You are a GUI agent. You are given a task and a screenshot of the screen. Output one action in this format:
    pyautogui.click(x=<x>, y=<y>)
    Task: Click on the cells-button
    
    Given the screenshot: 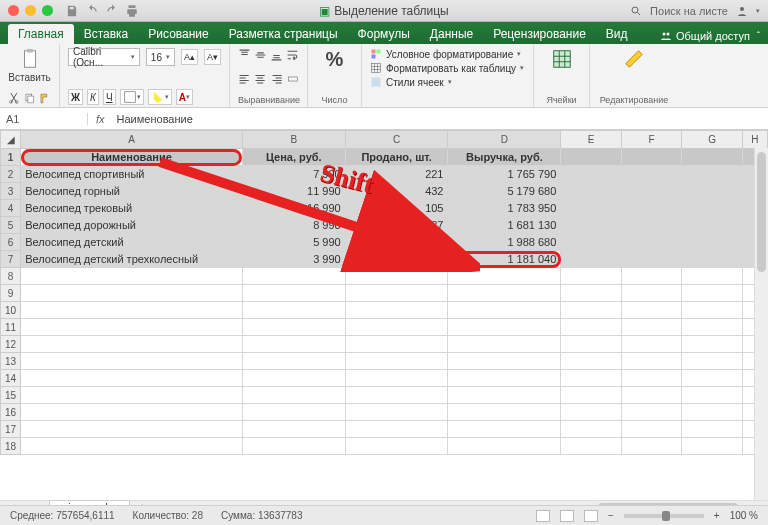 What is the action you would take?
    pyautogui.click(x=562, y=59)
    